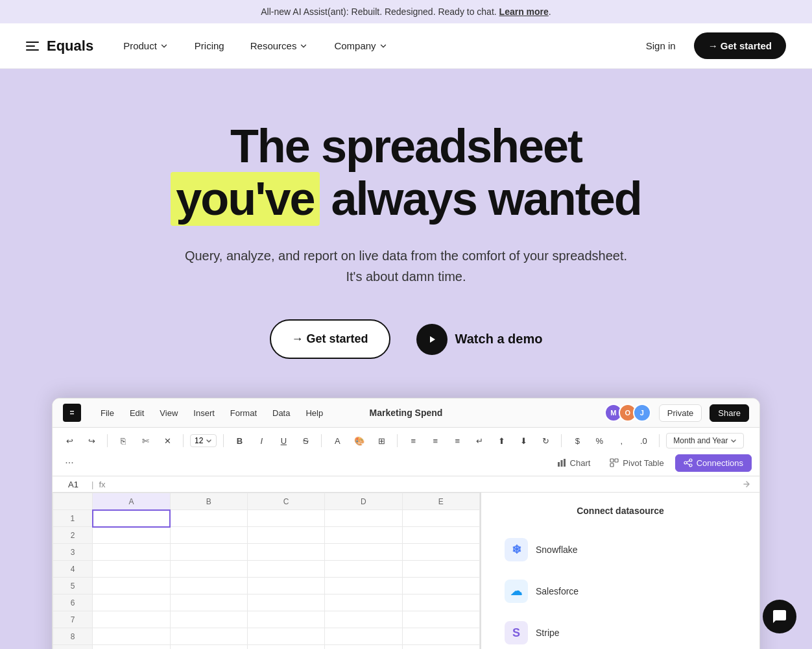  Describe the element at coordinates (661, 45) in the screenshot. I see `sign-in-button: Sign in` at that location.